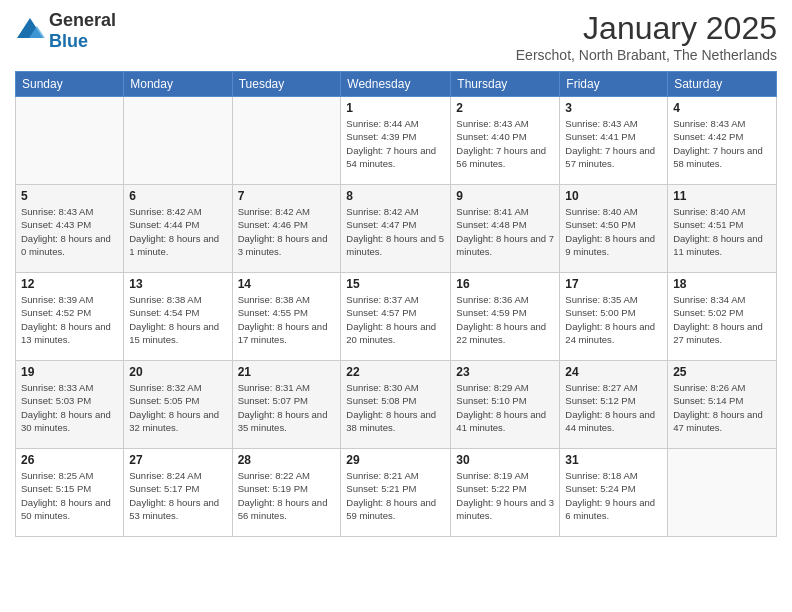 This screenshot has width=792, height=612. What do you see at coordinates (70, 229) in the screenshot?
I see `calendar-cell: 5Sunrise: 8:43 AM Sunset: 4:43 PM Daylig…` at bounding box center [70, 229].